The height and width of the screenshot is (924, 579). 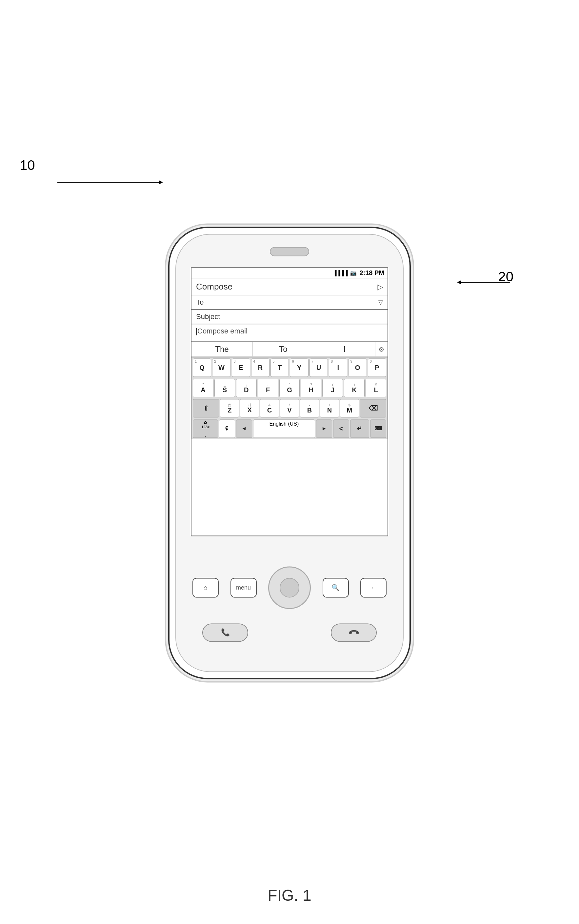 I want to click on compose-title: Compose, so click(x=214, y=287).